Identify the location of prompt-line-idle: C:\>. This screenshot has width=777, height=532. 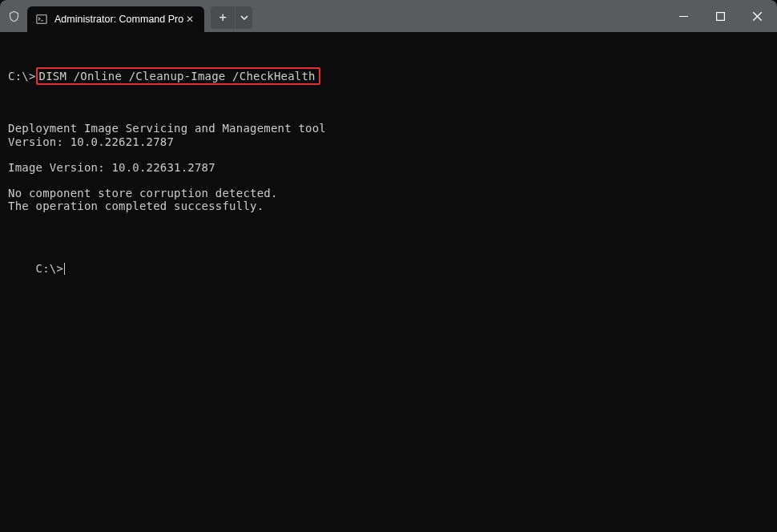
(388, 268).